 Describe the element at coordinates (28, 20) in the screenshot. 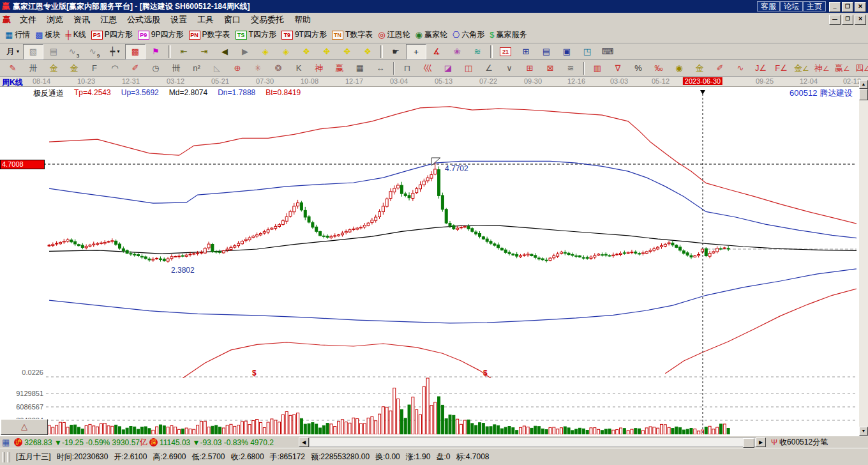

I see `menu-item-文件: 文件` at that location.